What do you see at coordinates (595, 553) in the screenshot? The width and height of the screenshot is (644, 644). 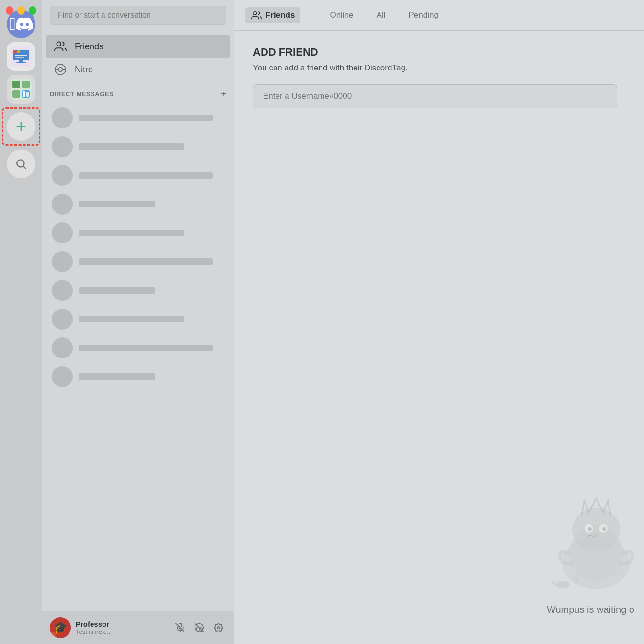 I see `wumpus-area: Wumpus is waiting o` at bounding box center [595, 553].